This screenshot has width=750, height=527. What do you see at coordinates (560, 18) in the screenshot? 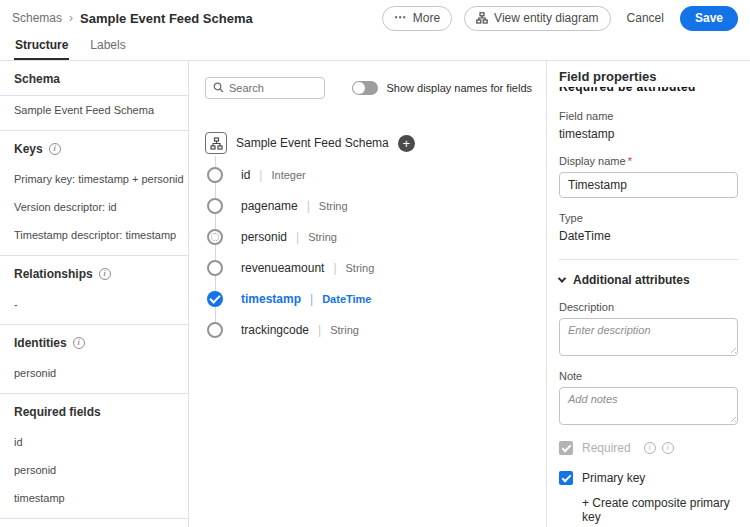
I see `header-actions: ⋯ More View entity diagram Cancel Save` at bounding box center [560, 18].